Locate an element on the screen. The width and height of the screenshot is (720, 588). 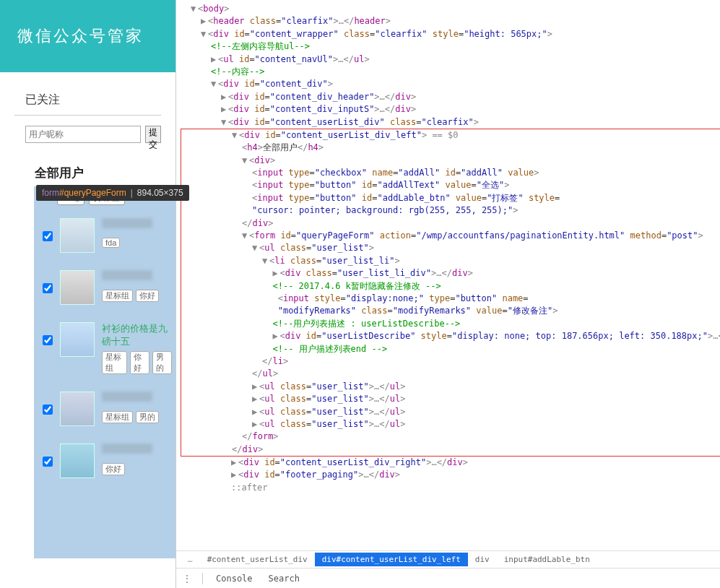
tooltip-dims: 894.05×375 is located at coordinates (160, 193).